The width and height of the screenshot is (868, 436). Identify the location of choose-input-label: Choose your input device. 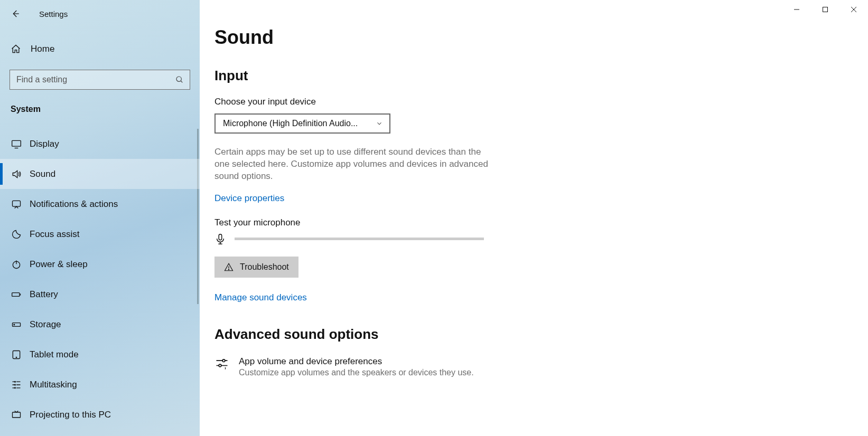
(466, 102).